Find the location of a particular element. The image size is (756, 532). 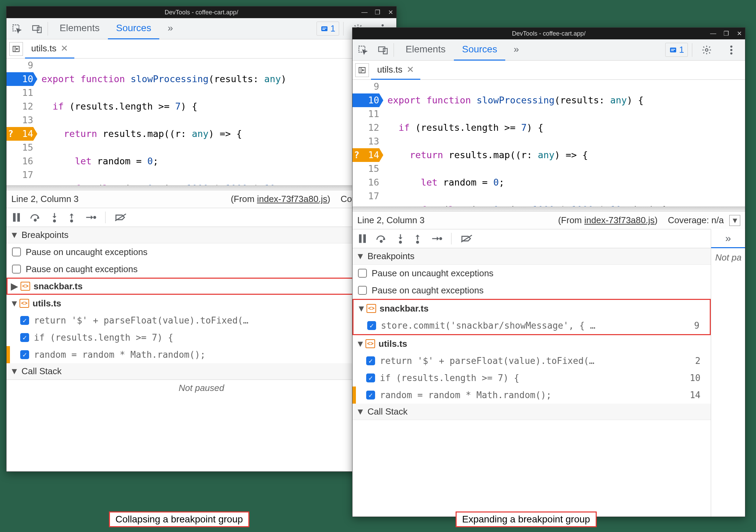

breakpoint-group-snackbar-expanded: ▼ <> snackbar.ts ✓ store.commit('snackba… is located at coordinates (532, 317).